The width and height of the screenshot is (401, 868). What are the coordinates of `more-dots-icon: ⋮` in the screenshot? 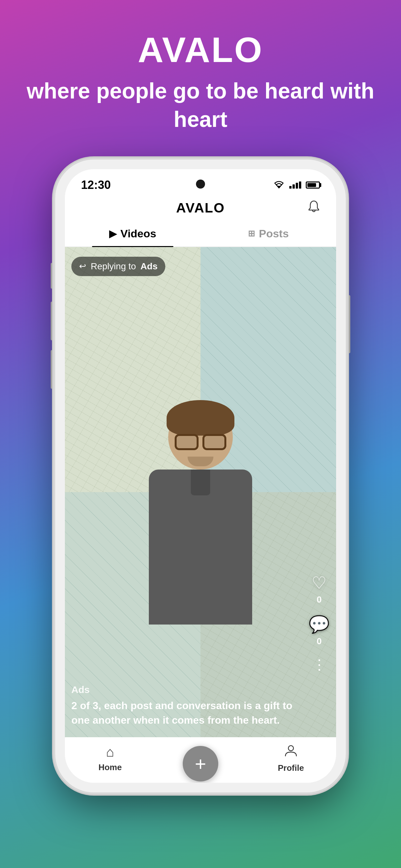 It's located at (319, 664).